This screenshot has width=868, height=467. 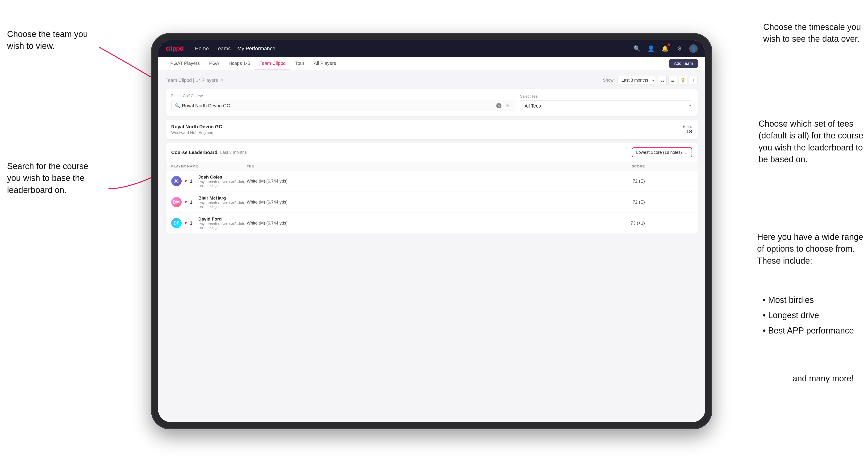 What do you see at coordinates (687, 132) in the screenshot?
I see `holes-number: 18` at bounding box center [687, 132].